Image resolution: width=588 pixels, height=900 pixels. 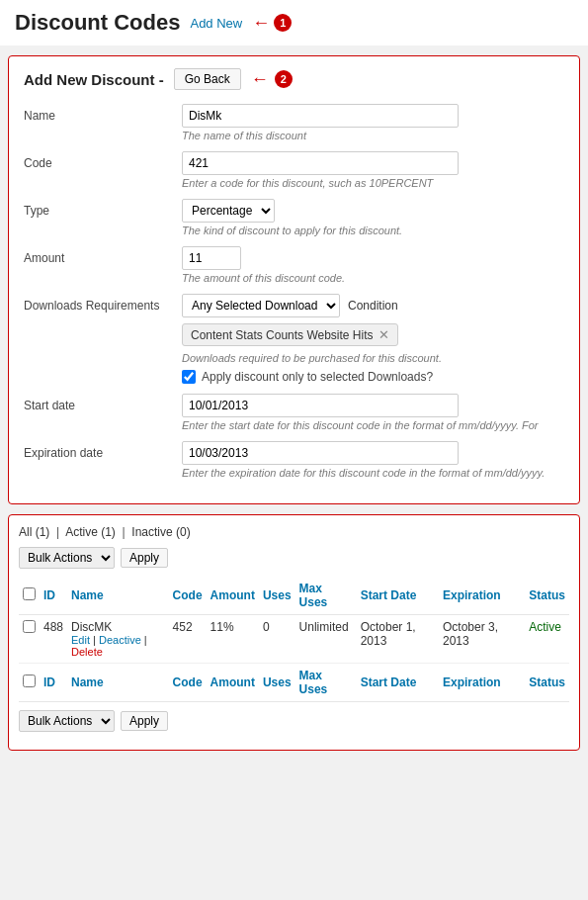 What do you see at coordinates (294, 338) in the screenshot?
I see `downloads-req-row: Downloads Requirements Any Selected Down…` at bounding box center [294, 338].